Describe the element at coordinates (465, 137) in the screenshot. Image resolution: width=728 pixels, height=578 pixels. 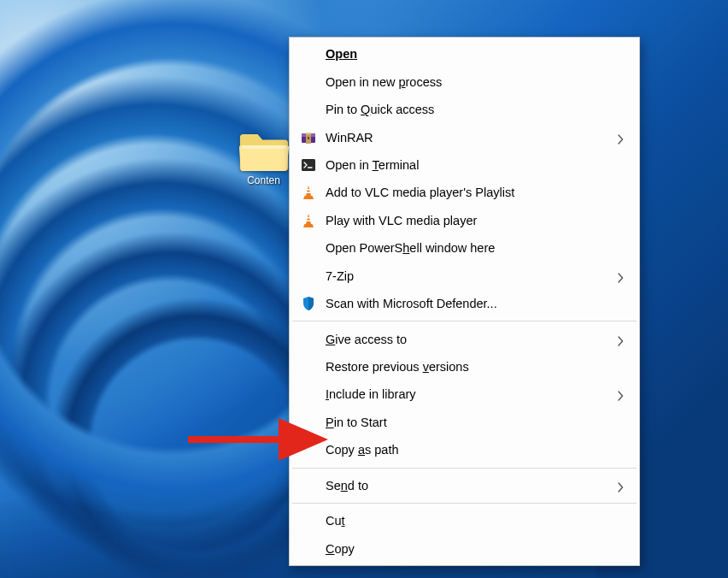
I see `menu-winrar: WinRAR` at that location.